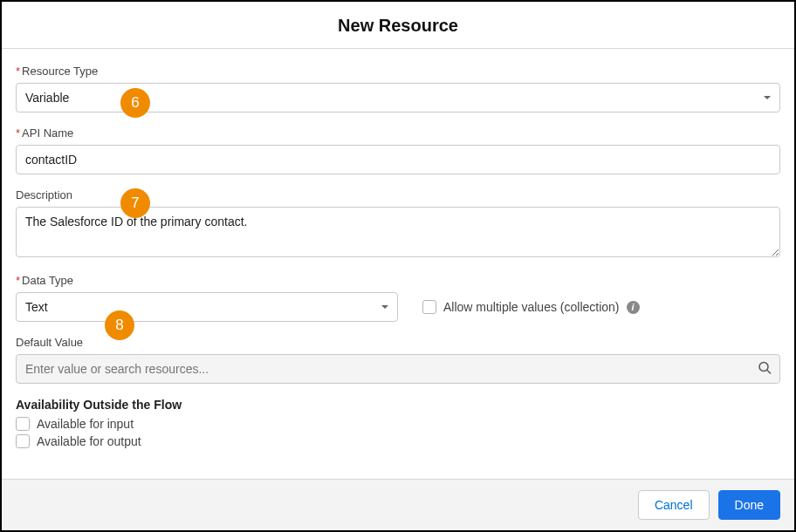  What do you see at coordinates (398, 369) in the screenshot?
I see `default-value-input` at bounding box center [398, 369].